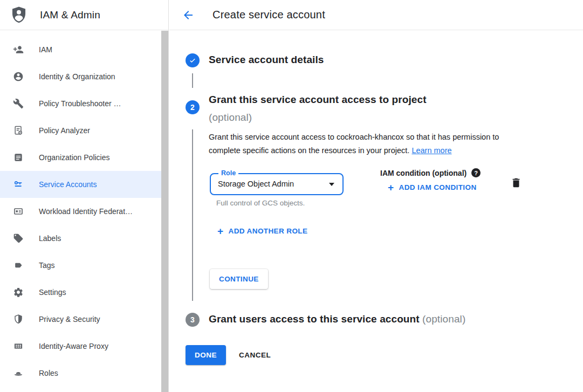  What do you see at coordinates (354, 143) in the screenshot?
I see `step2-description-text: Grant this service account access to coc…` at bounding box center [354, 143].